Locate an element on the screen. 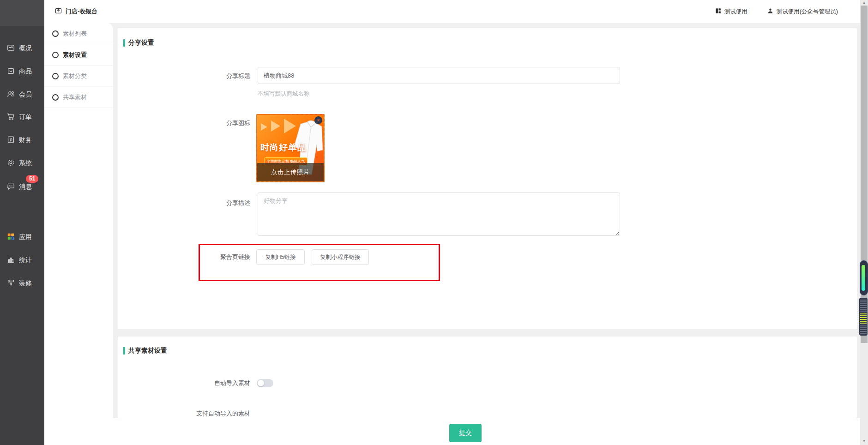  share-desc-textarea is located at coordinates (439, 214).